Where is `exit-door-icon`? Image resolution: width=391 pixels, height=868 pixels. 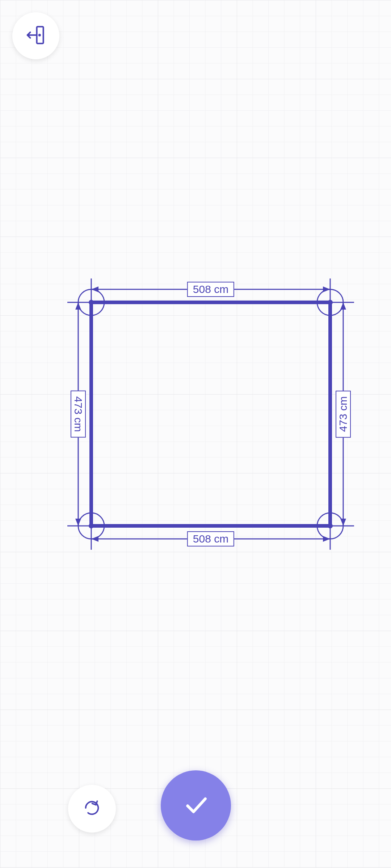 exit-door-icon is located at coordinates (36, 36).